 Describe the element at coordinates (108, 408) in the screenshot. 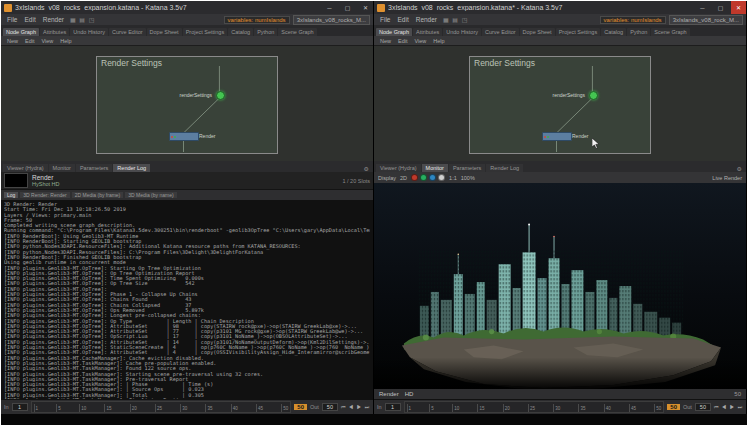

I see `timeline-tick: 15` at that location.